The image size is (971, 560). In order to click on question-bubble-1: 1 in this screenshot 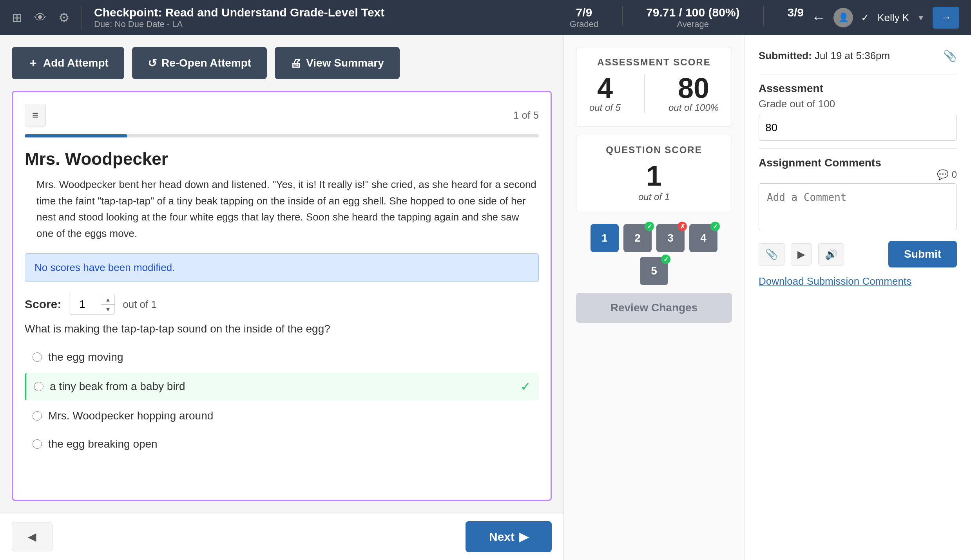, I will do `click(605, 238)`.